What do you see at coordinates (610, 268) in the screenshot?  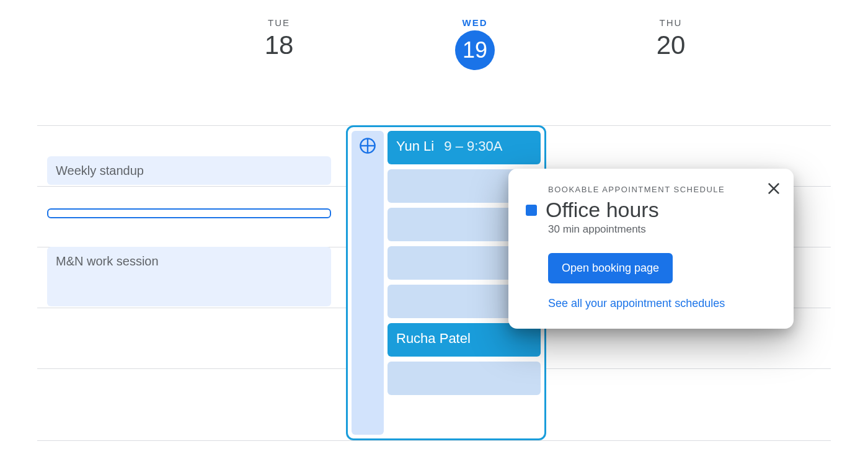 I see `open-booking-page-button: Open booking page` at bounding box center [610, 268].